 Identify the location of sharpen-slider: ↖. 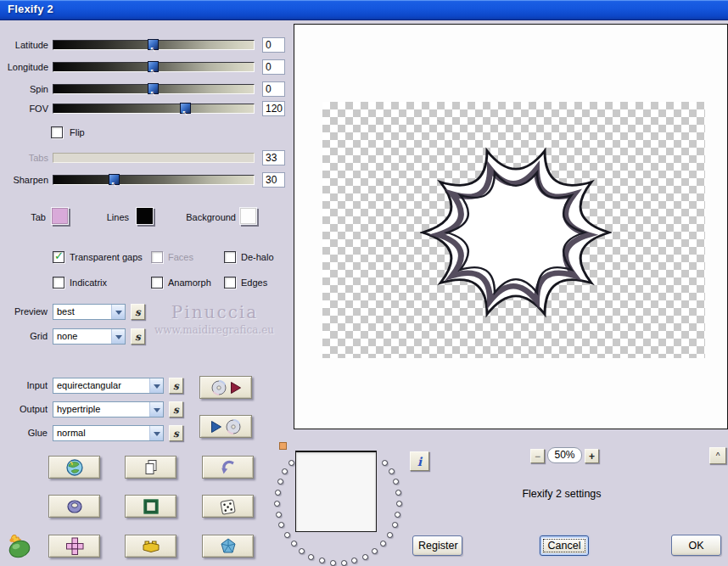
(154, 180).